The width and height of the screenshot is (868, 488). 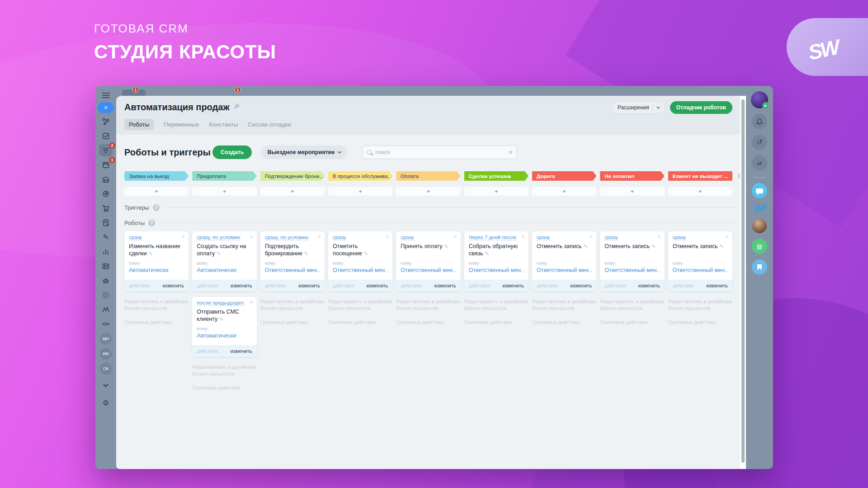 I want to click on sidebar-item-crm: 2, so click(x=106, y=150).